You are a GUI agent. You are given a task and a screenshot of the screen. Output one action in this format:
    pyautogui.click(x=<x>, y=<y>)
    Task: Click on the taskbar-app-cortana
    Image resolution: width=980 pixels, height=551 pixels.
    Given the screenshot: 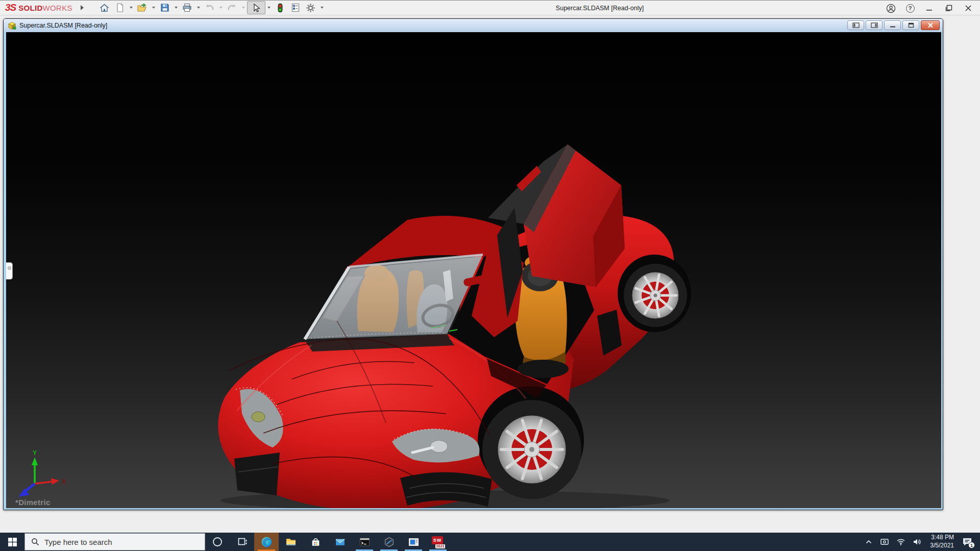 What is the action you would take?
    pyautogui.click(x=217, y=542)
    